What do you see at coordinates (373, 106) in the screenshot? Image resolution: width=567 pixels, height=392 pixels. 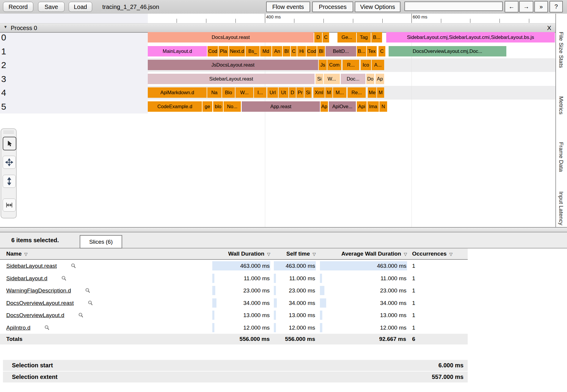 I see `trace-slice: Ima` at bounding box center [373, 106].